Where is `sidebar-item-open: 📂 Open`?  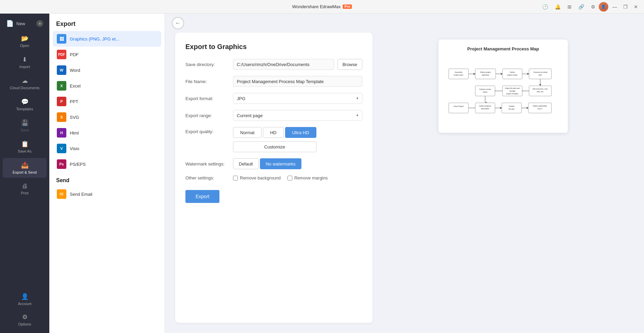
sidebar-item-open: 📂 Open is located at coordinates (24, 41).